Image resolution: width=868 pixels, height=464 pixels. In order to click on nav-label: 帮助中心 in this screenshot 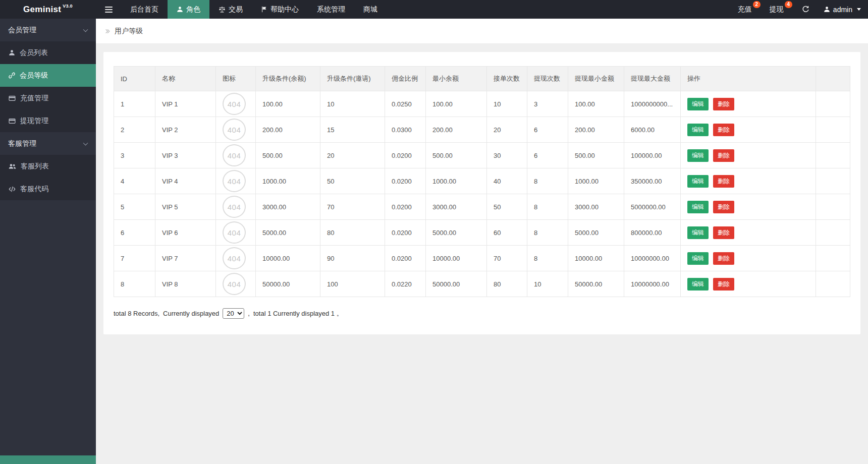, I will do `click(285, 10)`.